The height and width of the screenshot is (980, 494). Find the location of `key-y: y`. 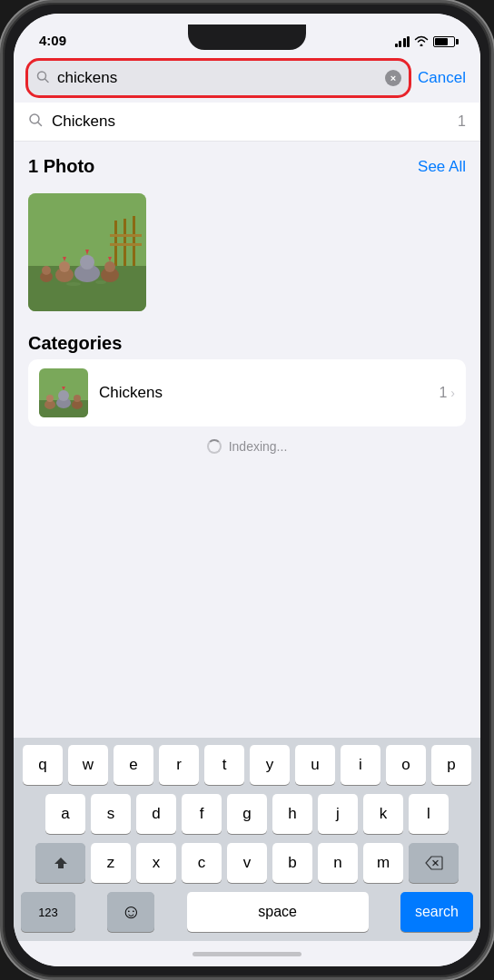

key-y: y is located at coordinates (270, 765).